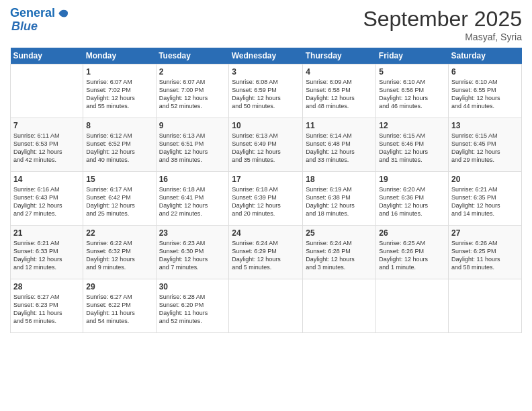  Describe the element at coordinates (24, 27) in the screenshot. I see `logo-line2: Blue` at that location.